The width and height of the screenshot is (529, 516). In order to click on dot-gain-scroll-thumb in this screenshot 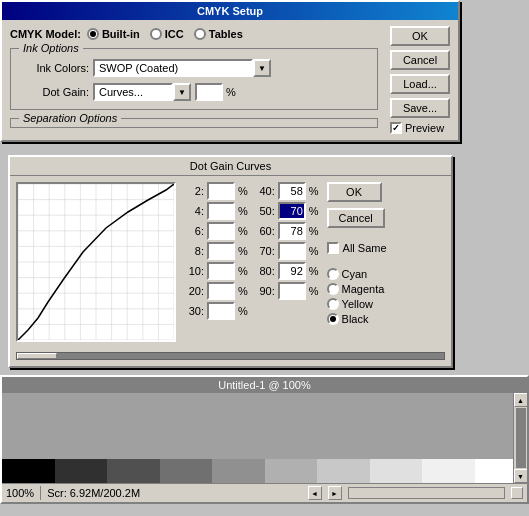, I will do `click(37, 356)`.